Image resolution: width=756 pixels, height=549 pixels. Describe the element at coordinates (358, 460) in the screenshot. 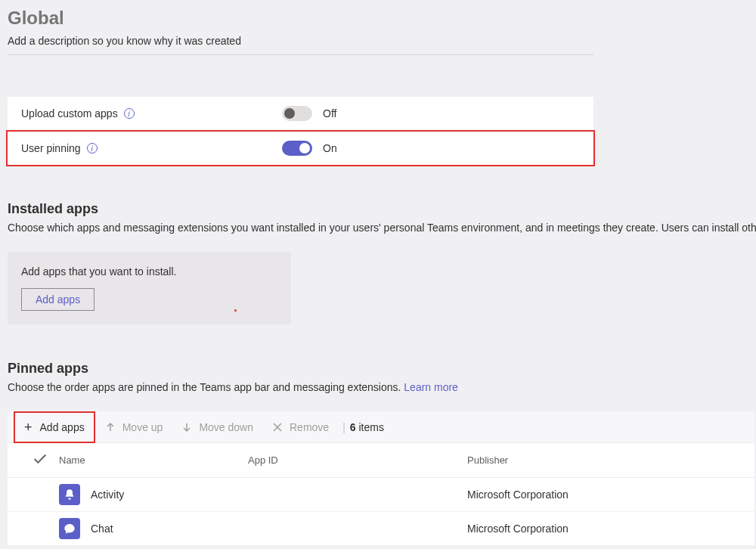

I see `col-header-appid: App ID` at that location.